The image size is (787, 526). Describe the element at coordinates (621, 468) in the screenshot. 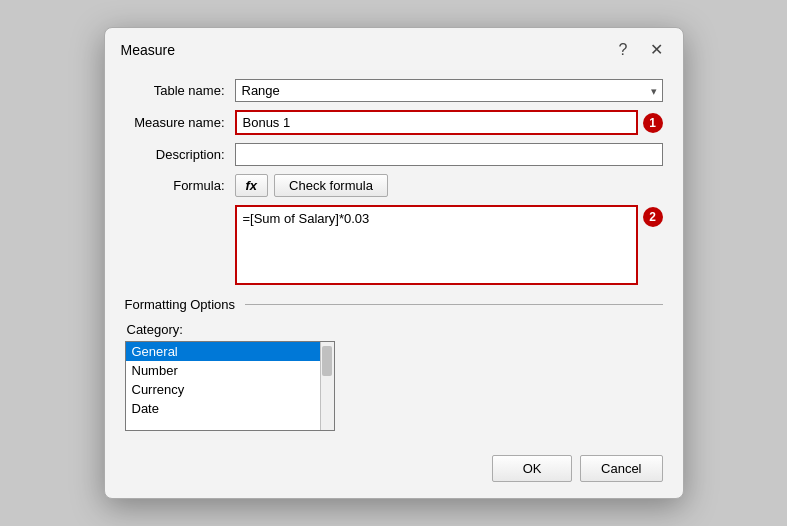

I see `cancel-button: Cancel` at that location.